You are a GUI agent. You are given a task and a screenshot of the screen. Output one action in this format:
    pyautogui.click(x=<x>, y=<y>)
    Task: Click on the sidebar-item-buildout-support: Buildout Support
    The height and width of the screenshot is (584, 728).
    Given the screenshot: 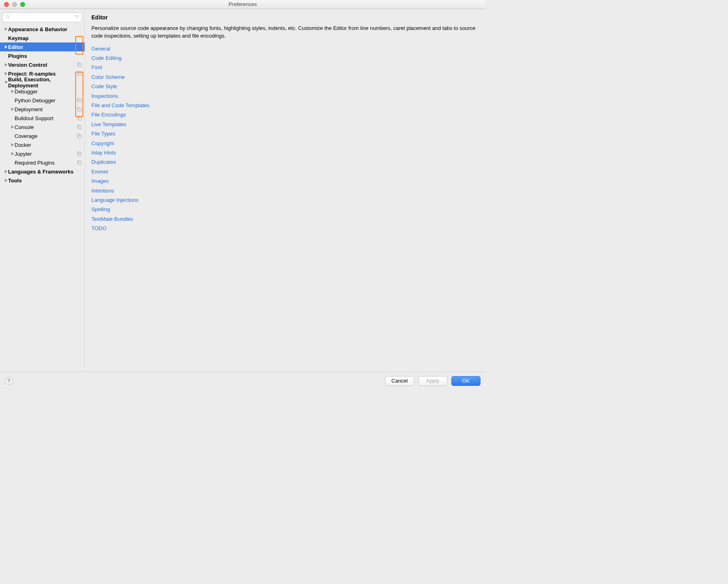 What is the action you would take?
    pyautogui.click(x=42, y=118)
    